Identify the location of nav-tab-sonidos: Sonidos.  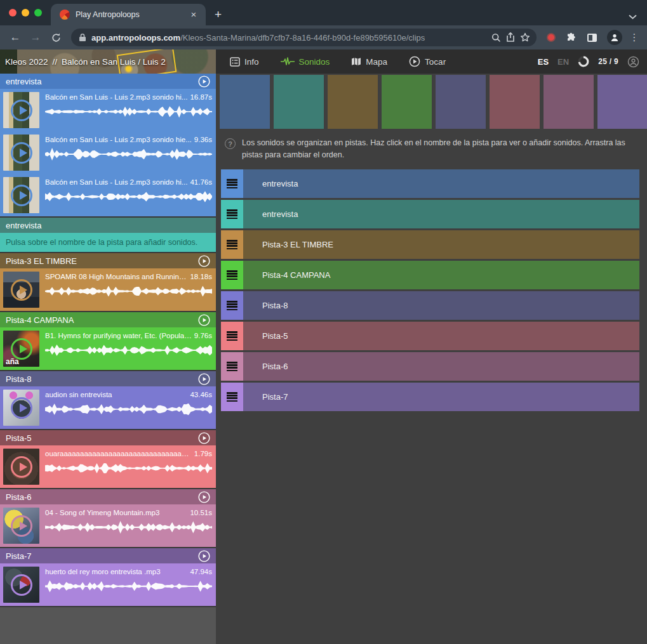
(305, 62).